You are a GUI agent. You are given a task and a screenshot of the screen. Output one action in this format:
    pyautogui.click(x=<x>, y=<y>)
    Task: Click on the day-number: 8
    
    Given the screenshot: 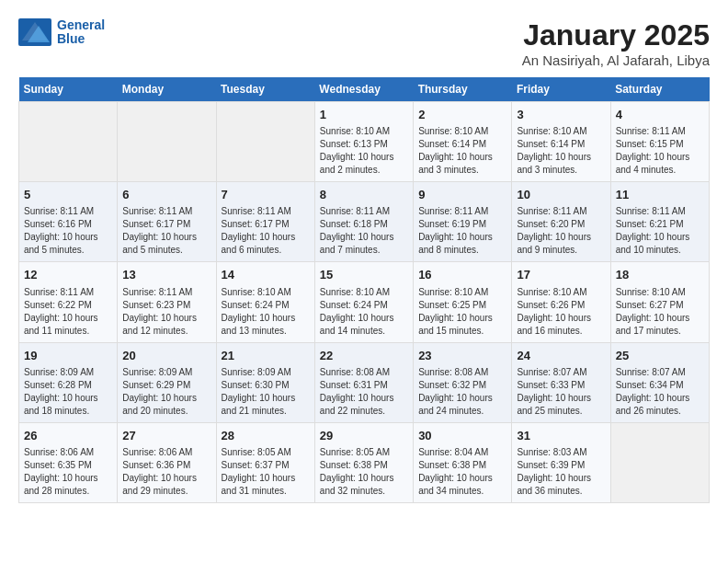 What is the action you would take?
    pyautogui.click(x=364, y=195)
    